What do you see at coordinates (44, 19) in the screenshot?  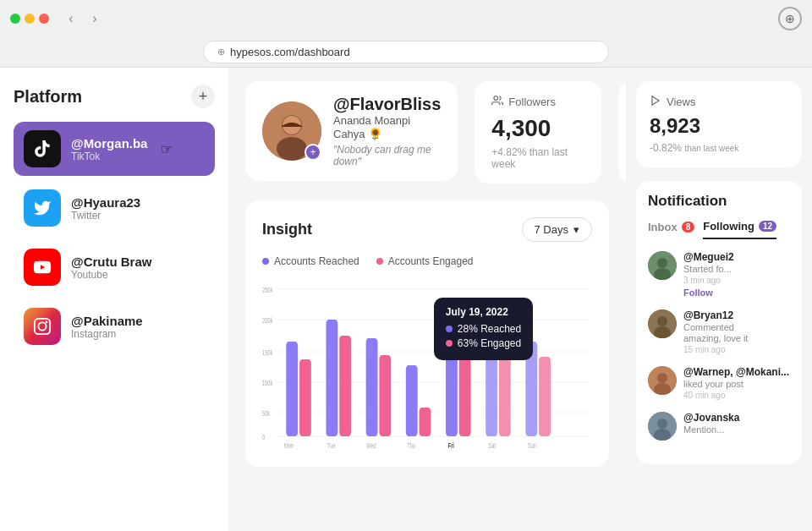 I see `dot-red` at bounding box center [44, 19].